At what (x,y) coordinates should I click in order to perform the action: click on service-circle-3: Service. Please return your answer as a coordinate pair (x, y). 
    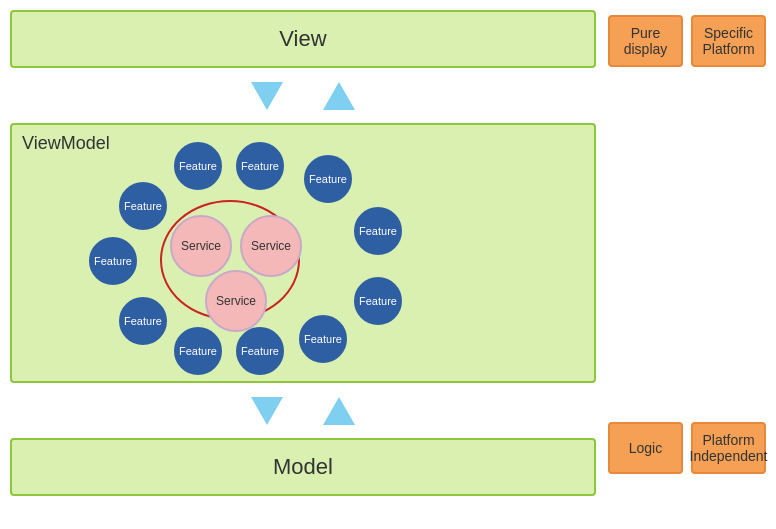
    Looking at the image, I should click on (236, 301).